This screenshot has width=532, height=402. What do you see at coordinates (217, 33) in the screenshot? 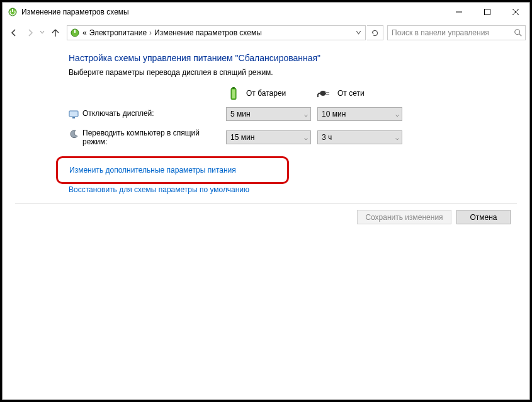
I see `address-bar: « Электропитание › Изменение параметров …` at bounding box center [217, 33].